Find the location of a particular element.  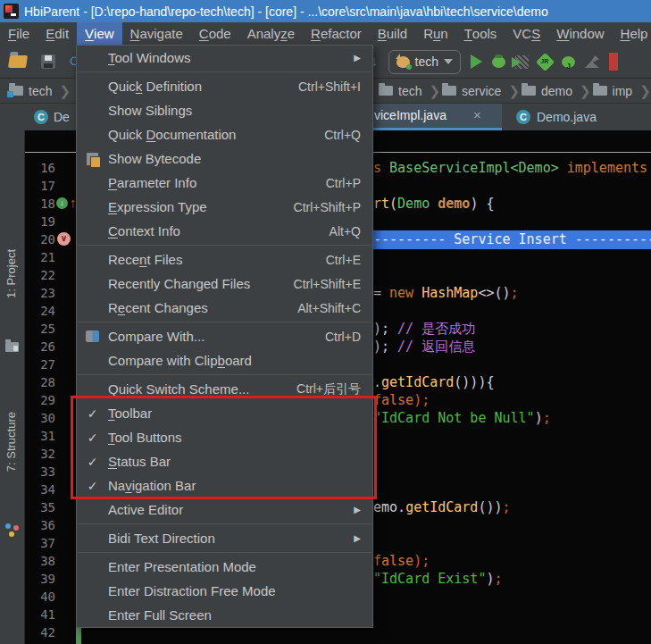

menu-item-shortcut: Ctrl+Shift+I is located at coordinates (330, 87).